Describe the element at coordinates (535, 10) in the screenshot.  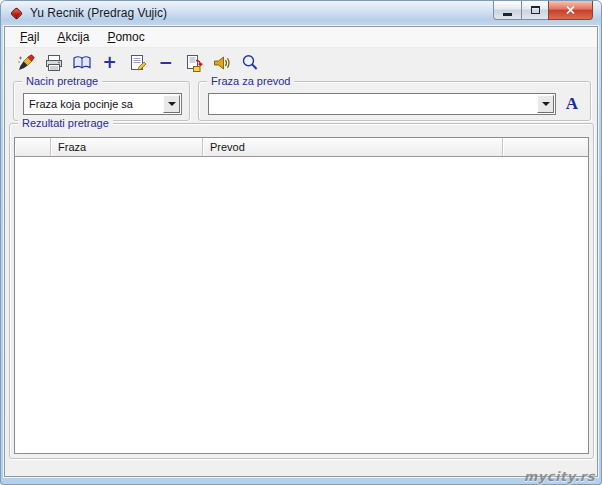
I see `maximize-button` at that location.